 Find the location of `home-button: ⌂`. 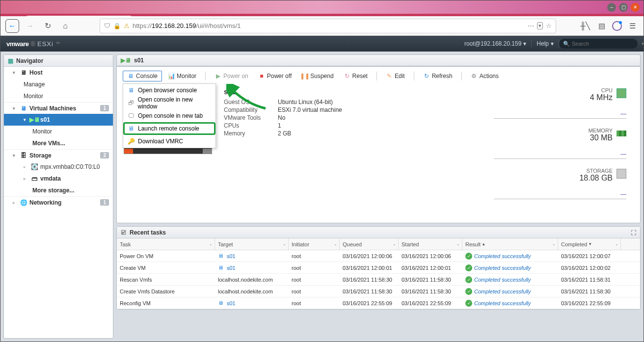

home-button: ⌂ is located at coordinates (65, 26).